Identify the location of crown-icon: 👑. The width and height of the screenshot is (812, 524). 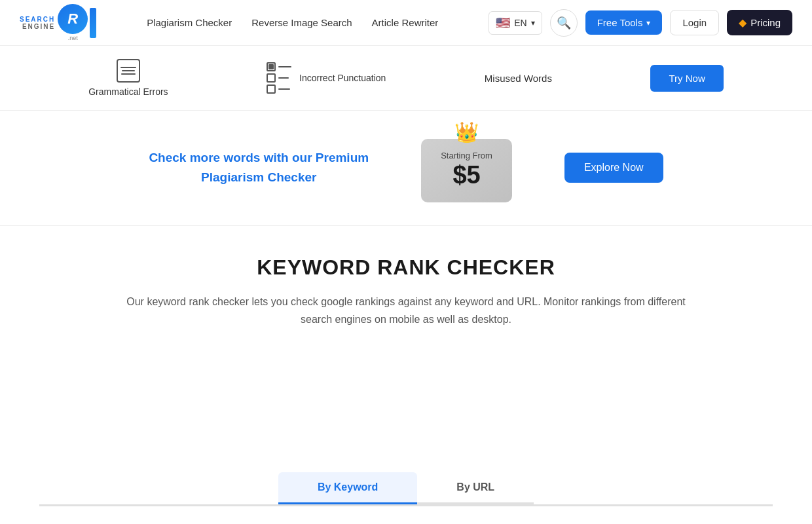
(466, 132).